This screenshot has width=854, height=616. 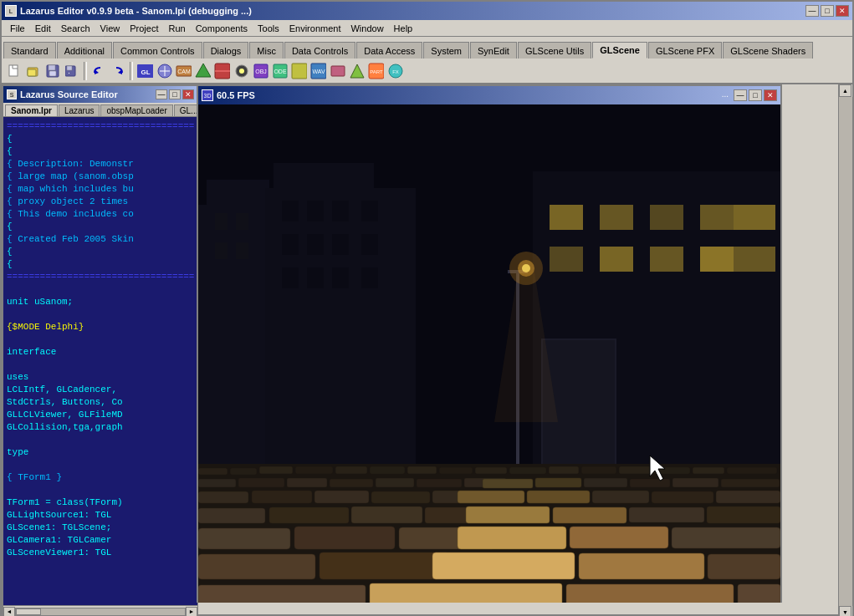 What do you see at coordinates (100, 314) in the screenshot?
I see `code-line` at bounding box center [100, 314].